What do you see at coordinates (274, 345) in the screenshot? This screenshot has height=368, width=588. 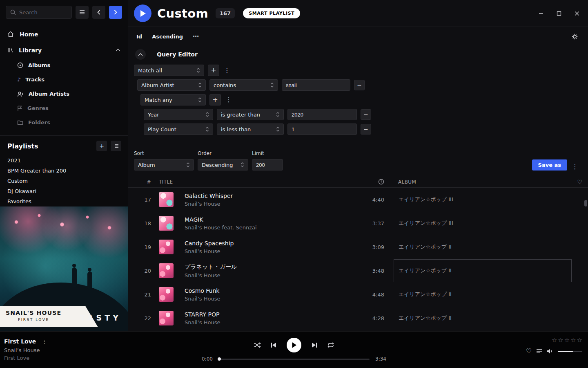 I see `previous-icon` at bounding box center [274, 345].